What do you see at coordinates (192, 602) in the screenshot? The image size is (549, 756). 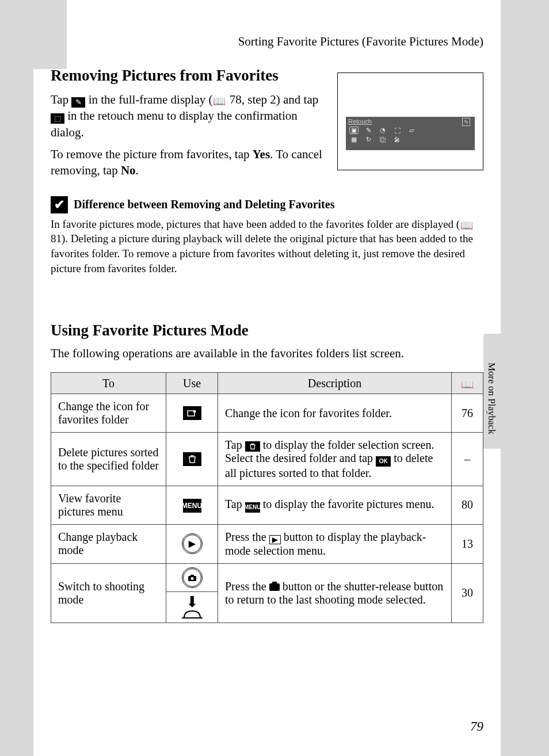 I see `arrow-down-icon: ⬇` at bounding box center [192, 602].